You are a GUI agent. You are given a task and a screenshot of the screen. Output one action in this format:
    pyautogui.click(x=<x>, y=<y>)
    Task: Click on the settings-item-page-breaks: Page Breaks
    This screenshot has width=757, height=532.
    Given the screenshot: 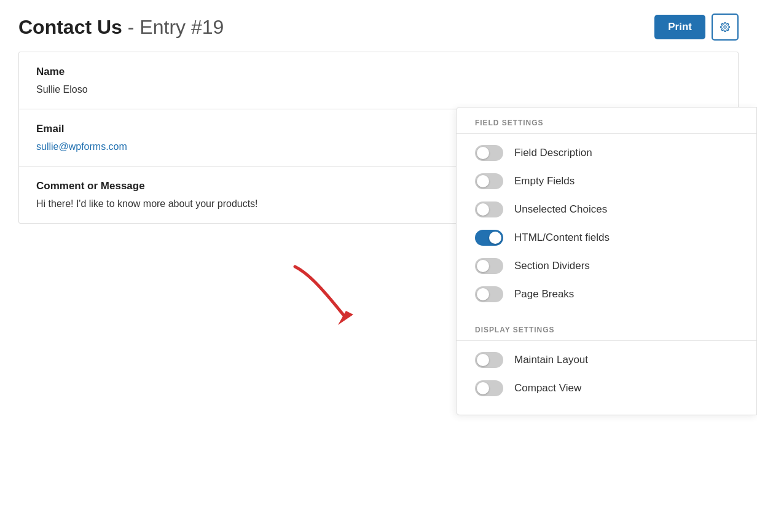 What is the action you would take?
    pyautogui.click(x=606, y=294)
    